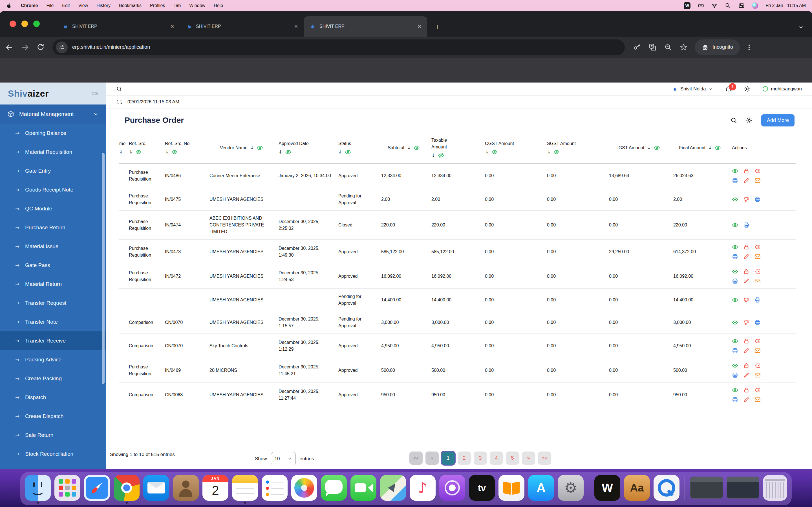 This screenshot has height=507, width=812. Describe the element at coordinates (482, 489) in the screenshot. I see `dock-item-tv: tv` at that location.